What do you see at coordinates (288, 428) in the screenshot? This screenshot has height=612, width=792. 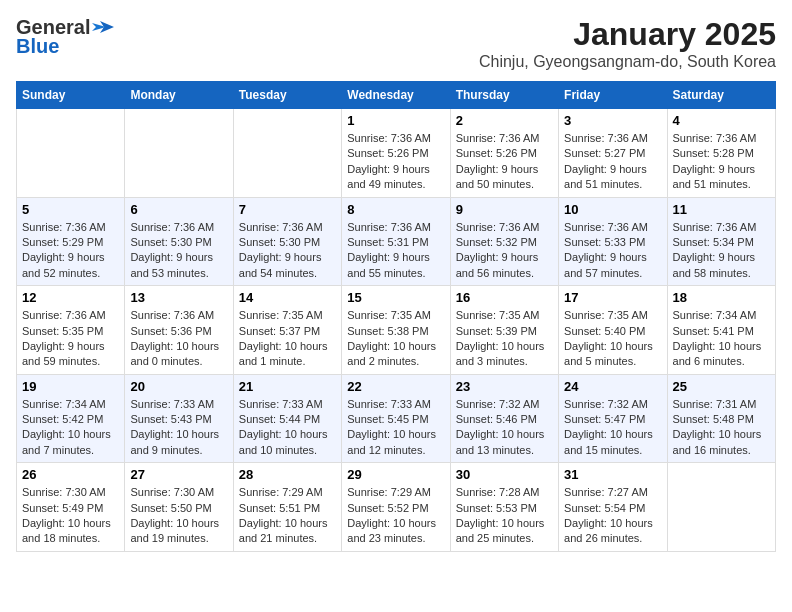 I see `day-content: Sunrise: 7:33 AMSunset: 5:44 PMDaylight:…` at bounding box center [288, 428].